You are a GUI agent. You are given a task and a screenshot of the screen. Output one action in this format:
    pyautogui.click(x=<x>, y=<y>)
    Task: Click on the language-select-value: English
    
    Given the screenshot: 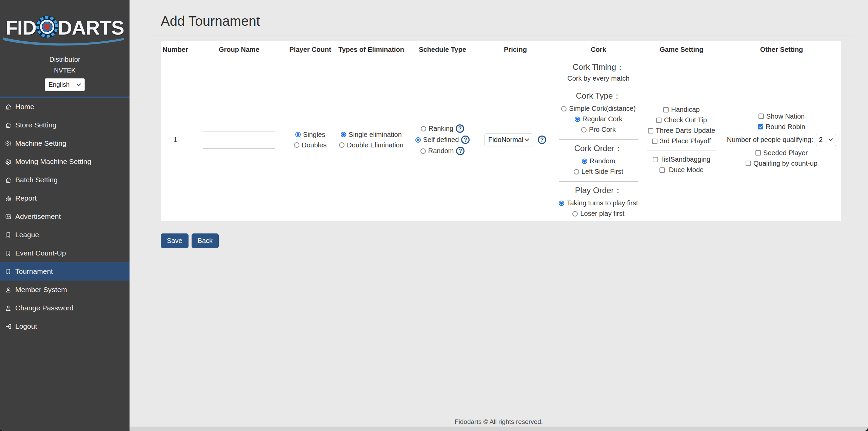 What is the action you would take?
    pyautogui.click(x=59, y=85)
    